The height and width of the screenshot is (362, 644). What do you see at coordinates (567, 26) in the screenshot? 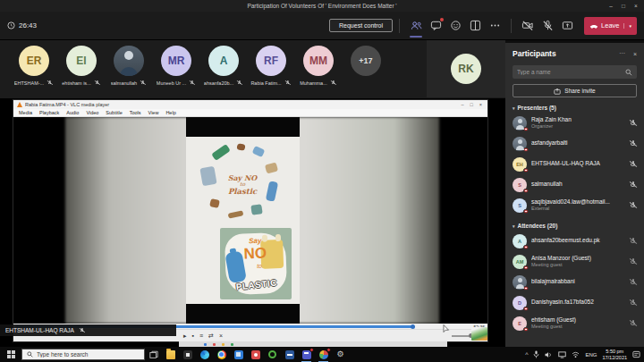
I see `share-content-button` at bounding box center [567, 26].